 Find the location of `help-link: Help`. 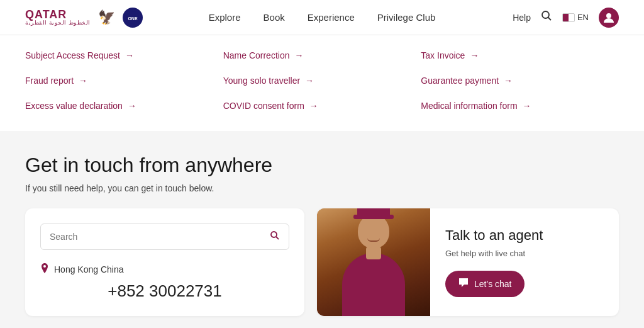

help-link: Help is located at coordinates (522, 18).